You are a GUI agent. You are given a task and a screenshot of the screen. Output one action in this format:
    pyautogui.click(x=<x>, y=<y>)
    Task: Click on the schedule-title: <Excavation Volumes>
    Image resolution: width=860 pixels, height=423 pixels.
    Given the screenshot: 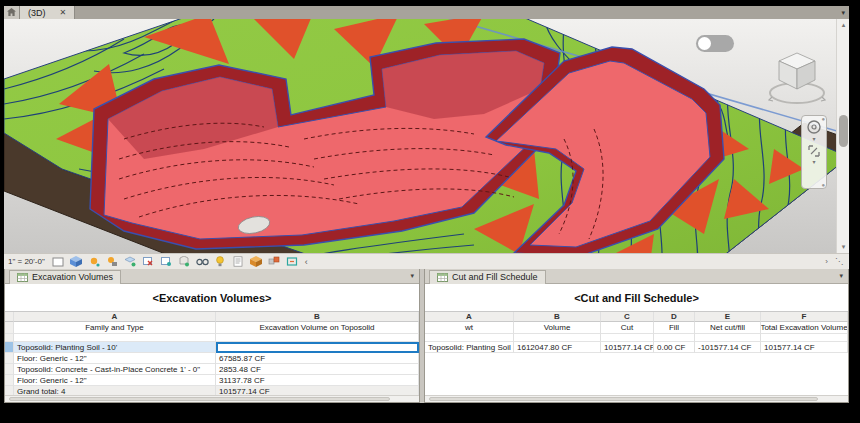 What is the action you would take?
    pyautogui.click(x=212, y=298)
    